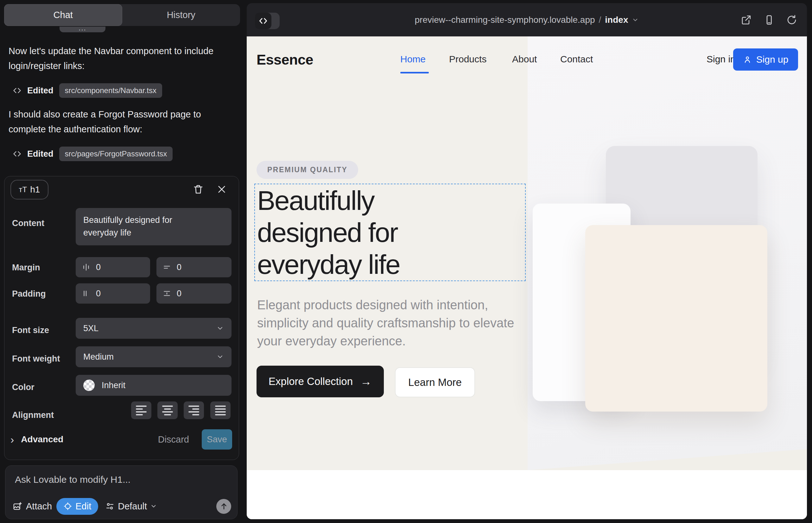 The width and height of the screenshot is (812, 523). I want to click on nav-link-about: About, so click(525, 59).